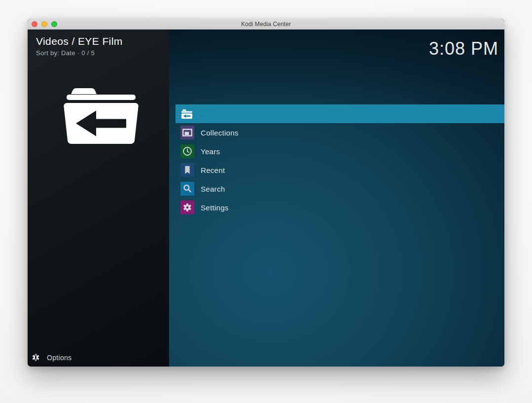  What do you see at coordinates (35, 358) in the screenshot?
I see `options-gear-icon` at bounding box center [35, 358].